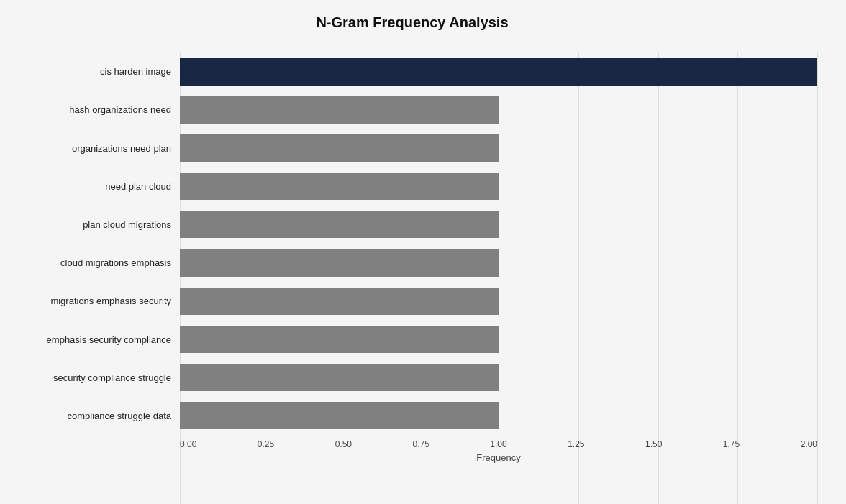  What do you see at coordinates (94, 109) in the screenshot?
I see `bar-label: hash organizations need` at bounding box center [94, 109].